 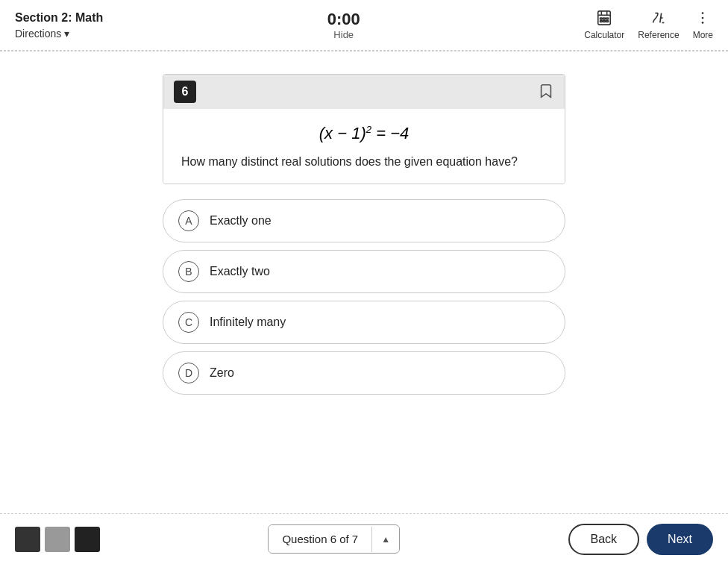 I want to click on header: Section 2: Math Directions ▾ 0:00 Hide, so click(x=364, y=25).